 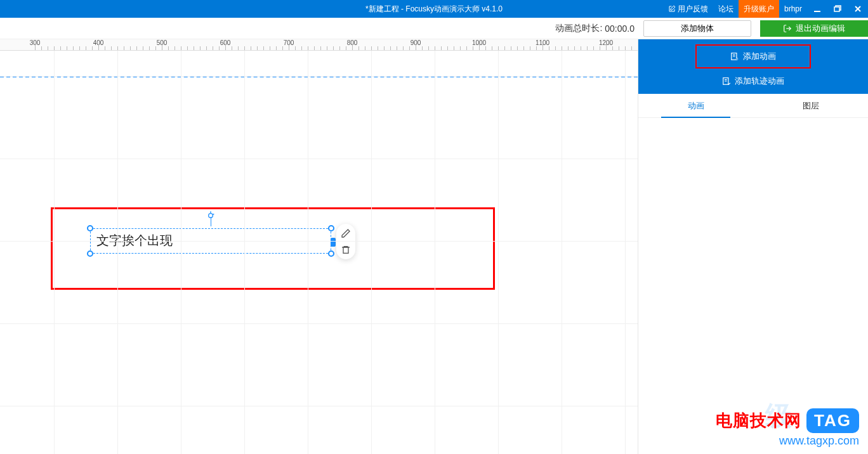 What do you see at coordinates (787, 29) in the screenshot?
I see `exit-icon` at bounding box center [787, 29].